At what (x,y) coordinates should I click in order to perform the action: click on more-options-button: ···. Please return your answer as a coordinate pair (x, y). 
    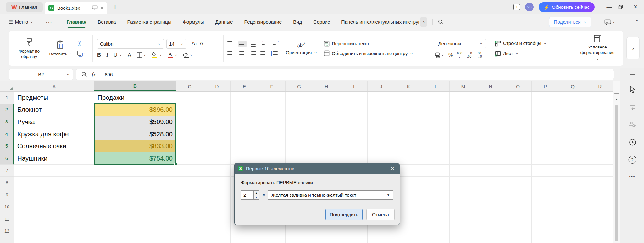
    Looking at the image, I should click on (625, 22).